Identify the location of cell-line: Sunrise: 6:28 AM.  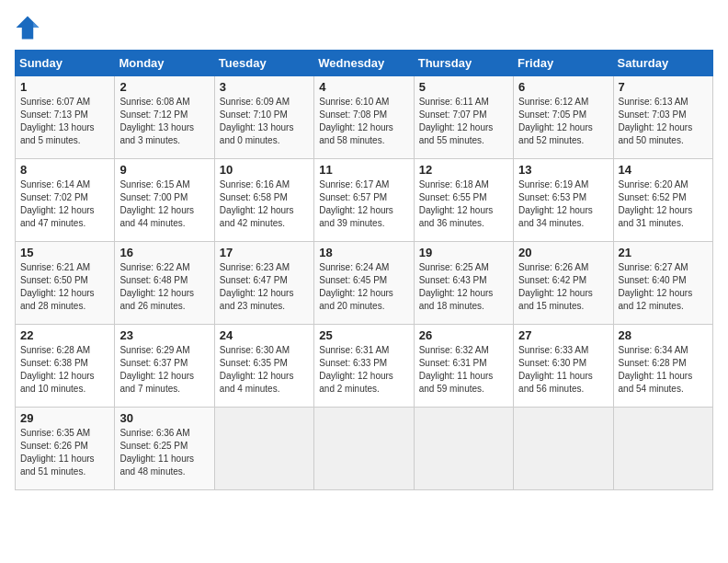
(64, 350).